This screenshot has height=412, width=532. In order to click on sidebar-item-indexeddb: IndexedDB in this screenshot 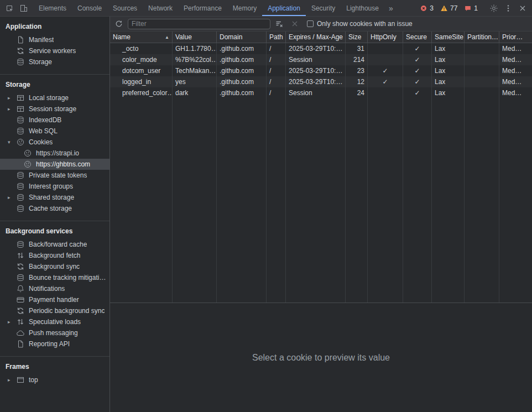, I will do `click(55, 120)`.